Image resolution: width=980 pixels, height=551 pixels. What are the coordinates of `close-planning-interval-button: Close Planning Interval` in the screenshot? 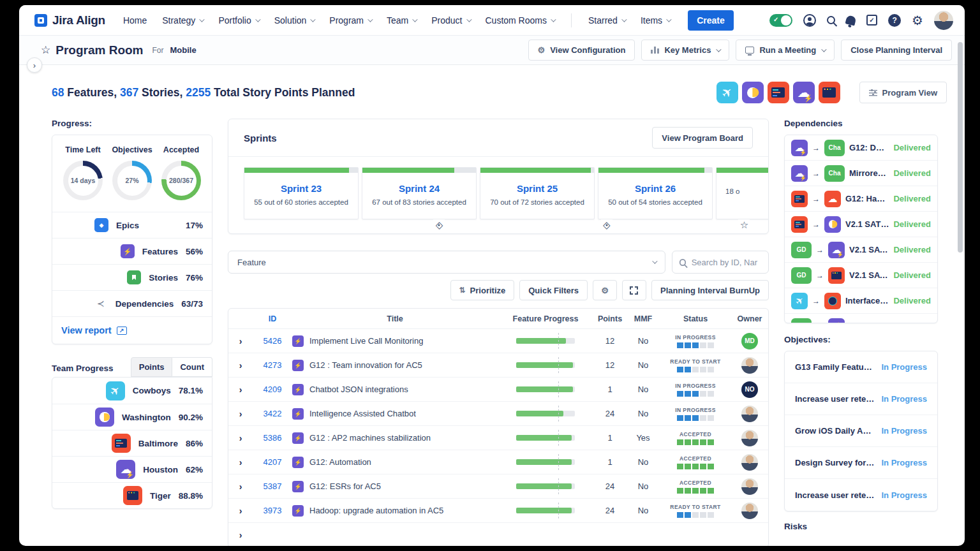 It's located at (896, 50).